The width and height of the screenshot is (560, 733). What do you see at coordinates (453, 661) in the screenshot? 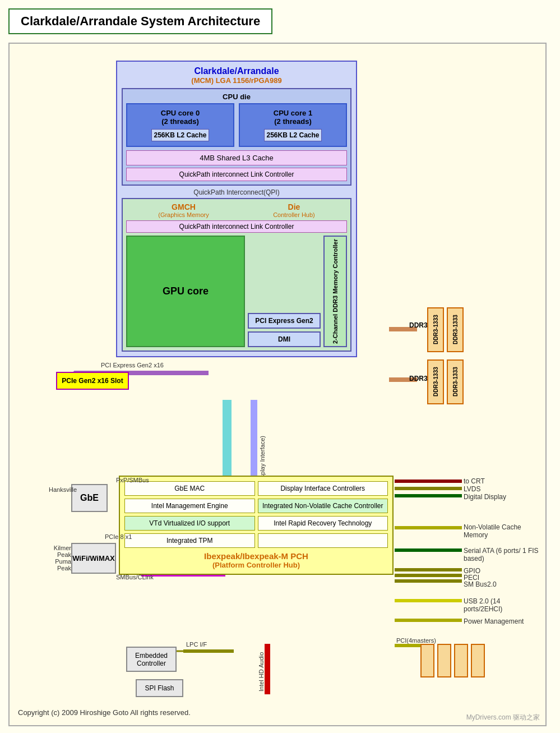
I see `pci-slots-box` at bounding box center [453, 661].